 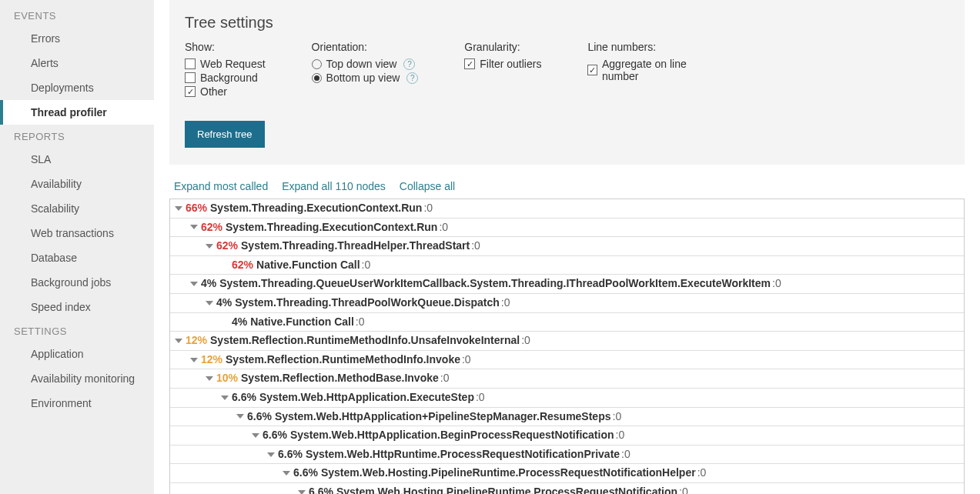 I want to click on method-name: System.Threading.ThreadPoolWorkQueue.Dis…, so click(x=367, y=303).